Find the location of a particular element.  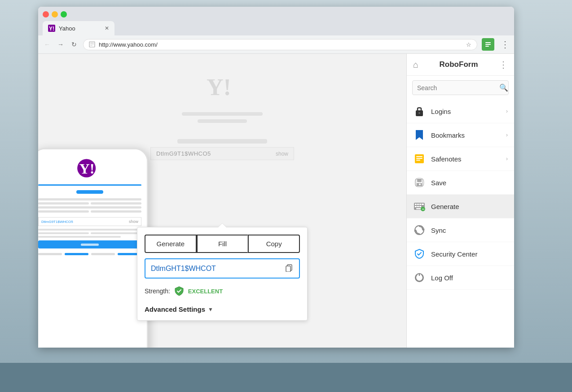

copy-to-clipboard-icon is located at coordinates (289, 268).